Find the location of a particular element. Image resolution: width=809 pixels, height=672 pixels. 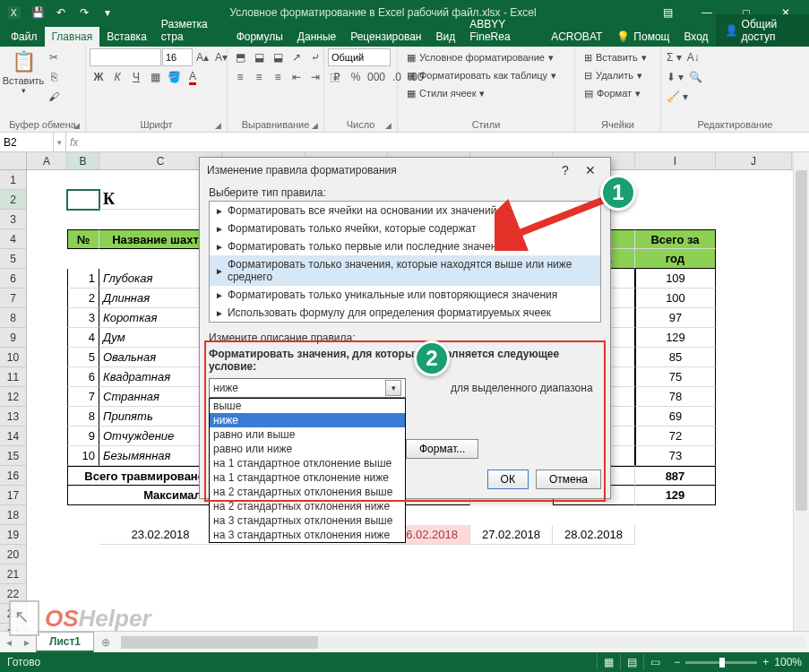

format-painter-button: 🖌 is located at coordinates (54, 97).